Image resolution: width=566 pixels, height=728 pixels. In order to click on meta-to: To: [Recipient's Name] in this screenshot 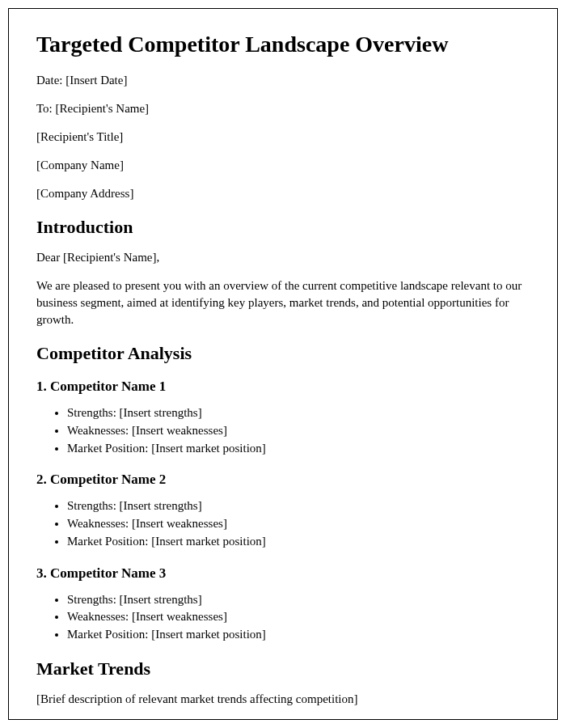, I will do `click(283, 108)`.